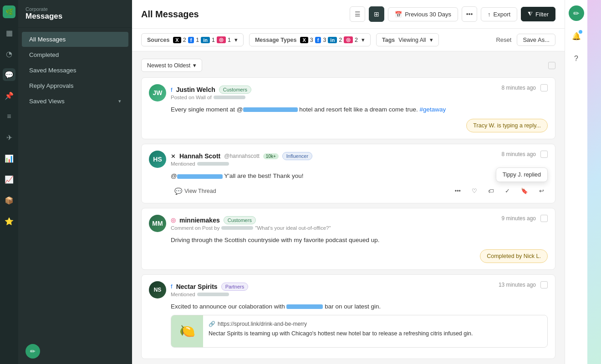 This screenshot has height=364, width=601. Describe the element at coordinates (195, 191) in the screenshot. I see `view-thread-button: 💬 View Thread` at that location.